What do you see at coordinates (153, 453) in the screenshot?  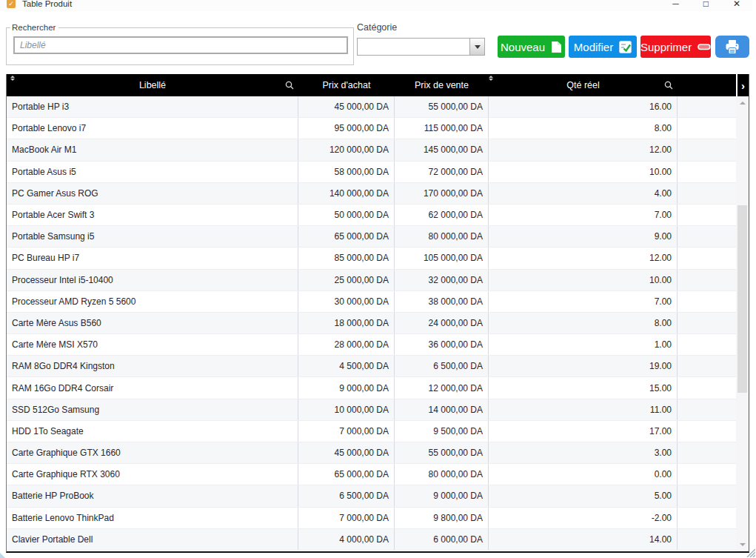 I see `cell-libelle: Carte Graphique GTX 1660` at bounding box center [153, 453].